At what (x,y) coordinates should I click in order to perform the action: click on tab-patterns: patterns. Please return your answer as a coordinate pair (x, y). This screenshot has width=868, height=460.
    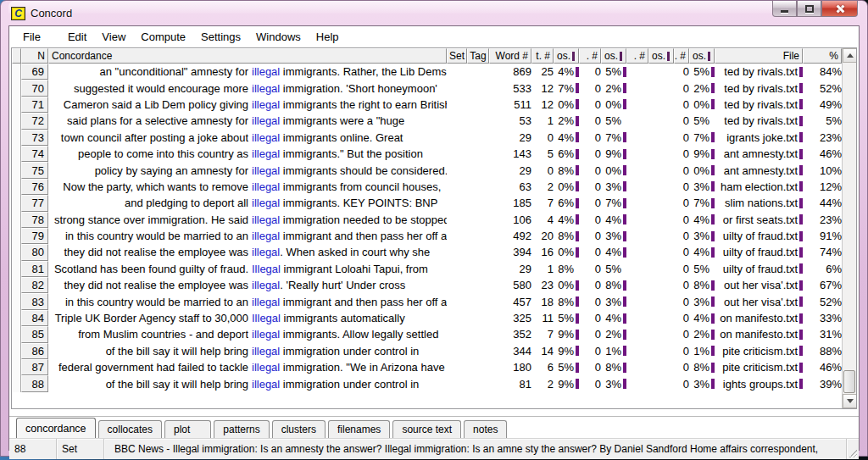
    Looking at the image, I should click on (241, 429).